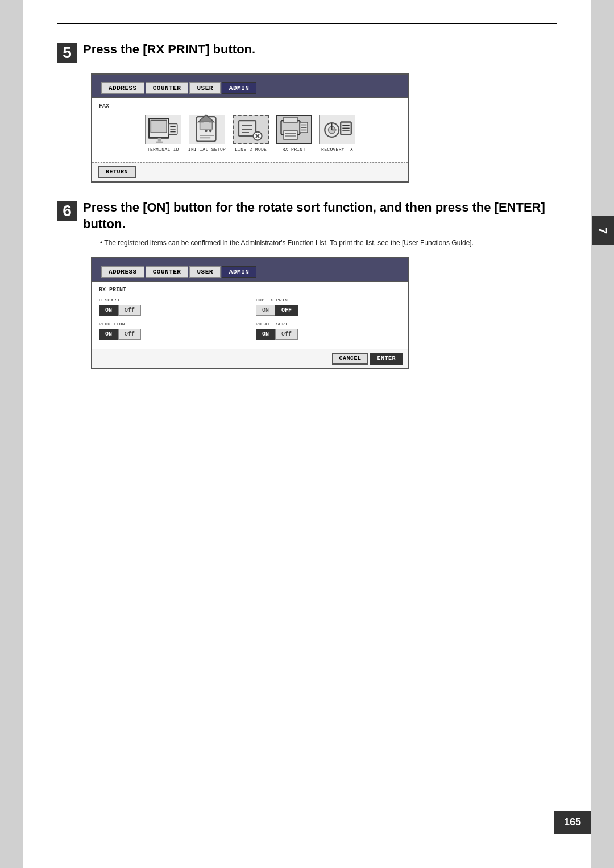  Describe the element at coordinates (250, 315) in the screenshot. I see `screen2-body: RX PRINT DISCARD ON Off REDUCTION` at that location.